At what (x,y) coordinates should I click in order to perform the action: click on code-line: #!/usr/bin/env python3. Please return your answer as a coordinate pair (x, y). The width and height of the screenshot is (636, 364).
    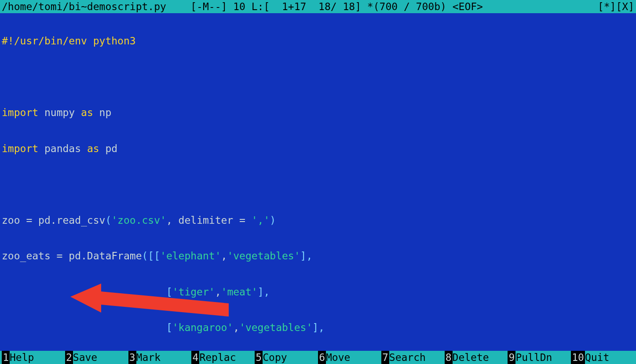
    Looking at the image, I should click on (318, 41).